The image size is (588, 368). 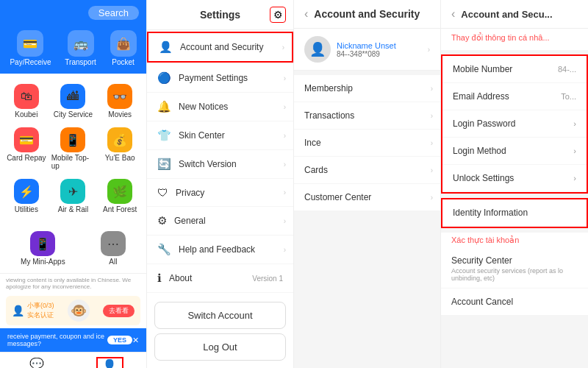 I want to click on grid-city: 🏙 City Service, so click(x=74, y=102).